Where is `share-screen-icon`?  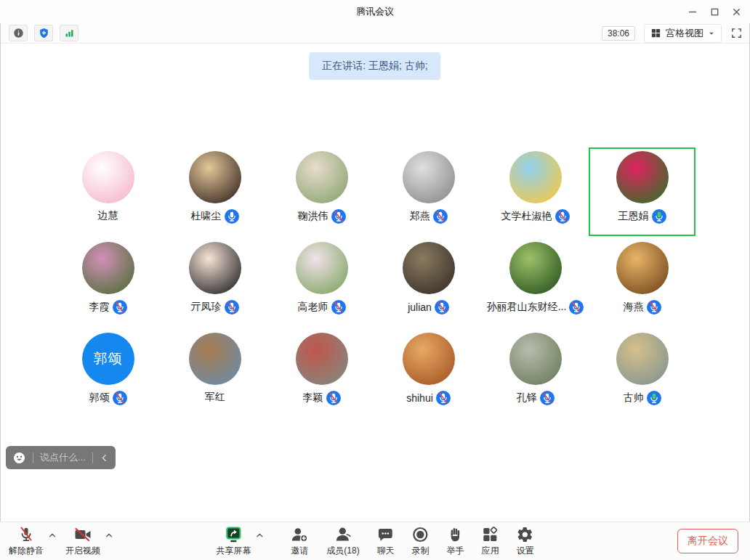
share-screen-icon is located at coordinates (233, 535).